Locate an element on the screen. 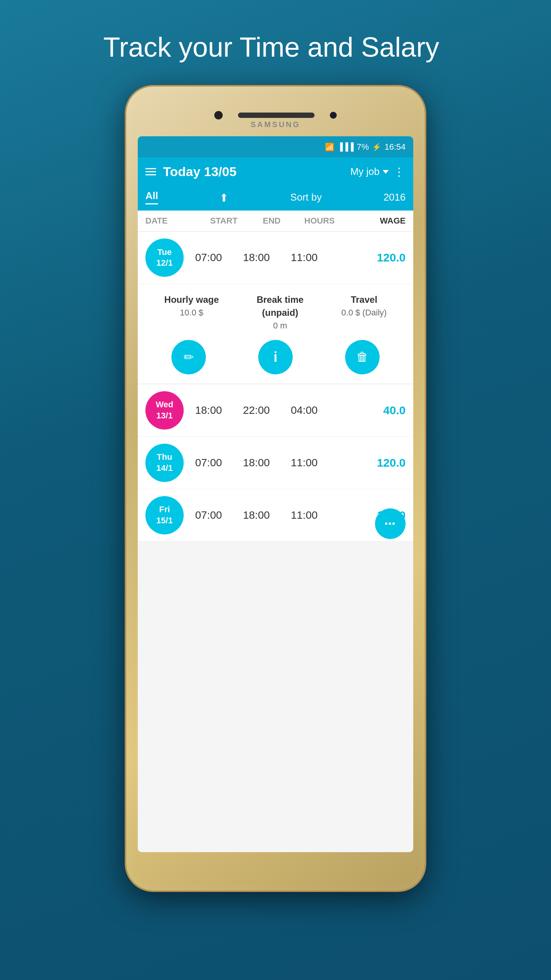  chevron-down-icon is located at coordinates (386, 172).